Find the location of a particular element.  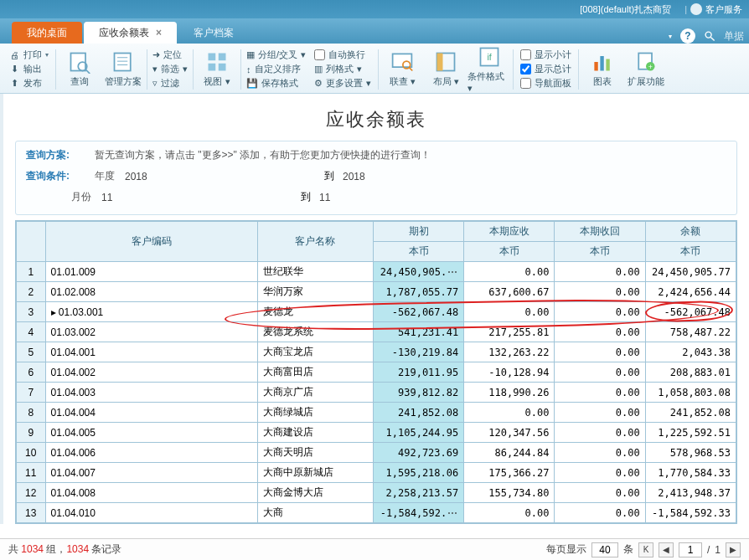

search-icon is located at coordinates (710, 36).